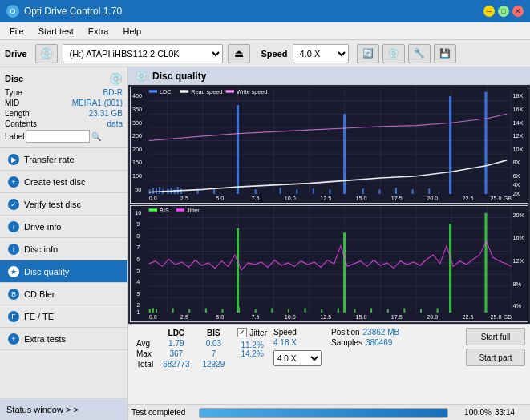  I want to click on nav-extra-tests: + Extra tests, so click(64, 339).